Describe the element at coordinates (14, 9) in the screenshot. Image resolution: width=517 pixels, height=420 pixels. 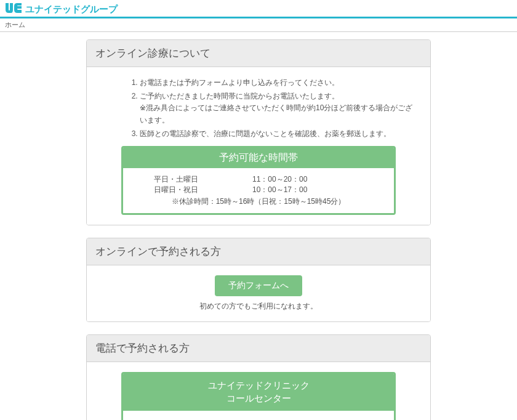
I see `logo-icon` at that location.